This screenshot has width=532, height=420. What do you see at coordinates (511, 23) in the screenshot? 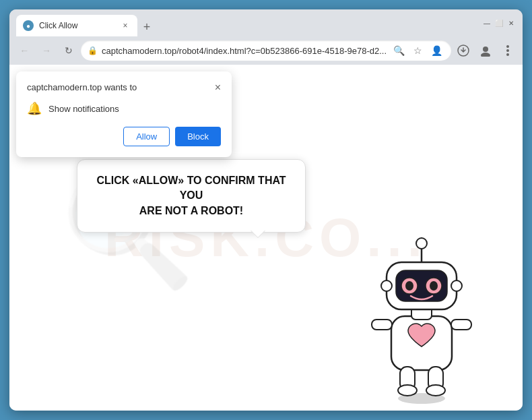
I see `close-button: ✕` at bounding box center [511, 23].